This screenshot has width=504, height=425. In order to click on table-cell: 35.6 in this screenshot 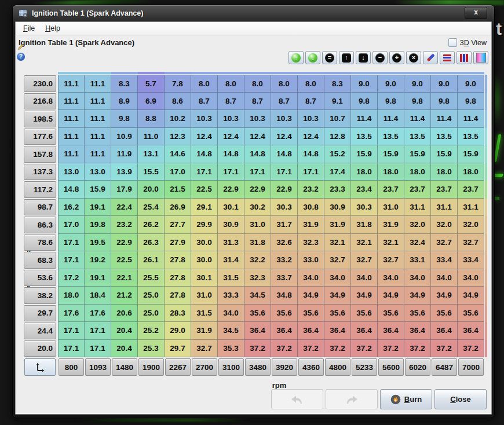, I will do `click(444, 314)`.